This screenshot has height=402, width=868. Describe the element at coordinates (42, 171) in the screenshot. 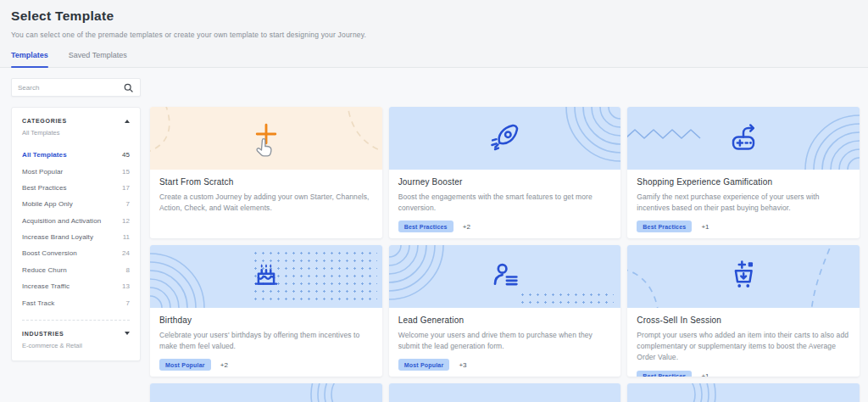

I see `category-label: Most Popular` at that location.